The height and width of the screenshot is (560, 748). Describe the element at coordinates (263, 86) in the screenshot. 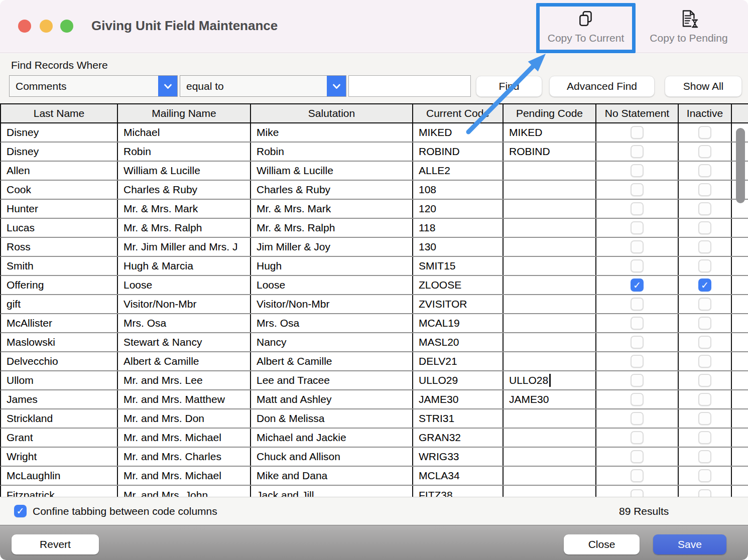

I see `operator-dropdown: equal to` at that location.